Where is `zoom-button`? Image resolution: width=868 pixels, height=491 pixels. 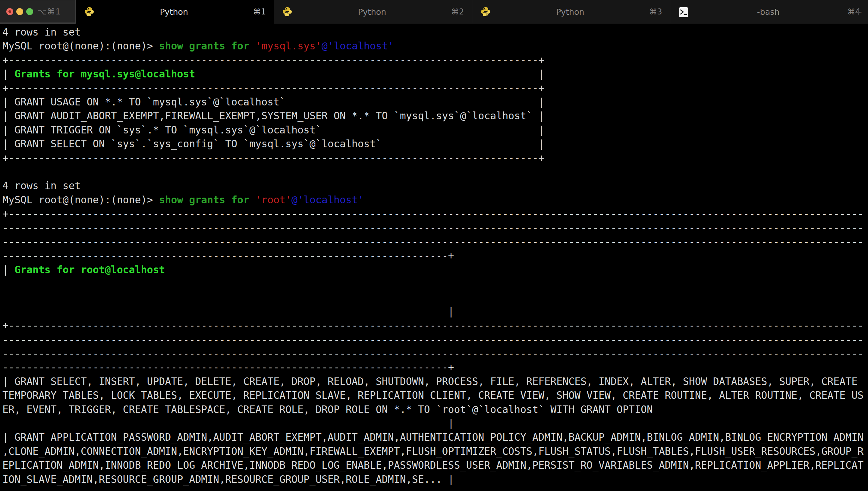
zoom-button is located at coordinates (30, 11).